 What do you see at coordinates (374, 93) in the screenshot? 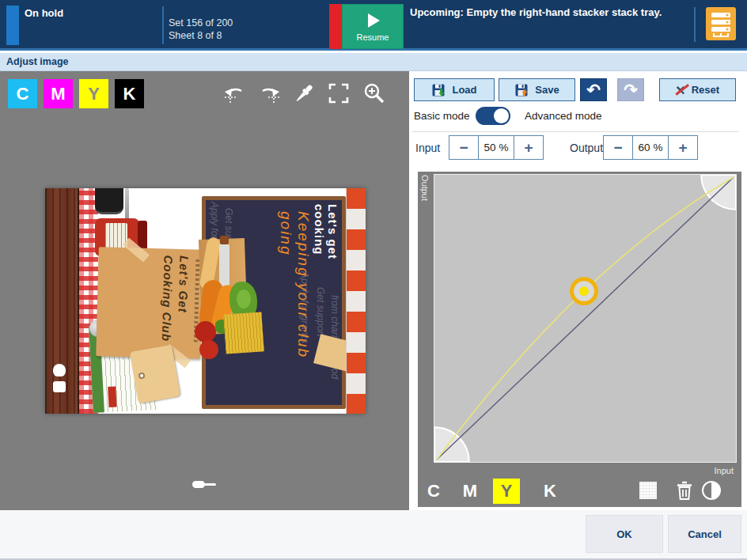
I see `zoom-in-icon` at bounding box center [374, 93].